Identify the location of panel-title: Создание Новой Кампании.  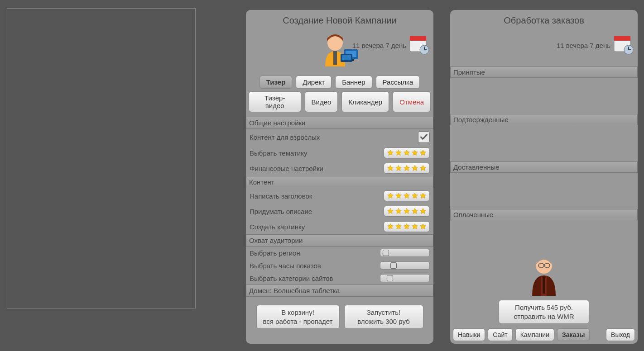
(340, 21).